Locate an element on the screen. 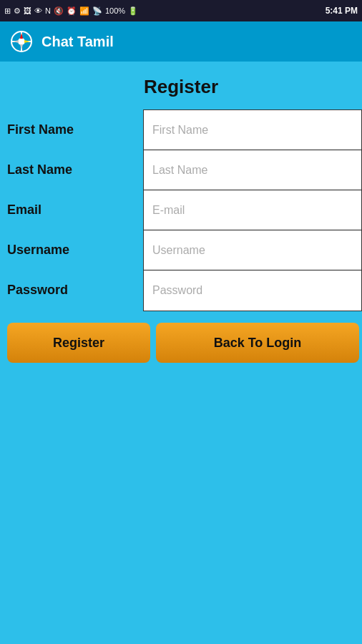 The height and width of the screenshot is (644, 362). app-logo is located at coordinates (21, 42).